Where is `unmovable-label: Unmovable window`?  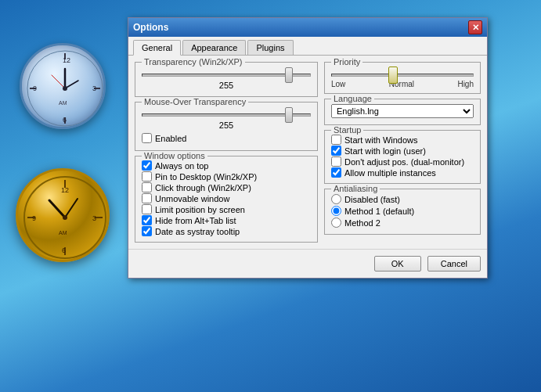
unmovable-label: Unmovable window is located at coordinates (193, 199).